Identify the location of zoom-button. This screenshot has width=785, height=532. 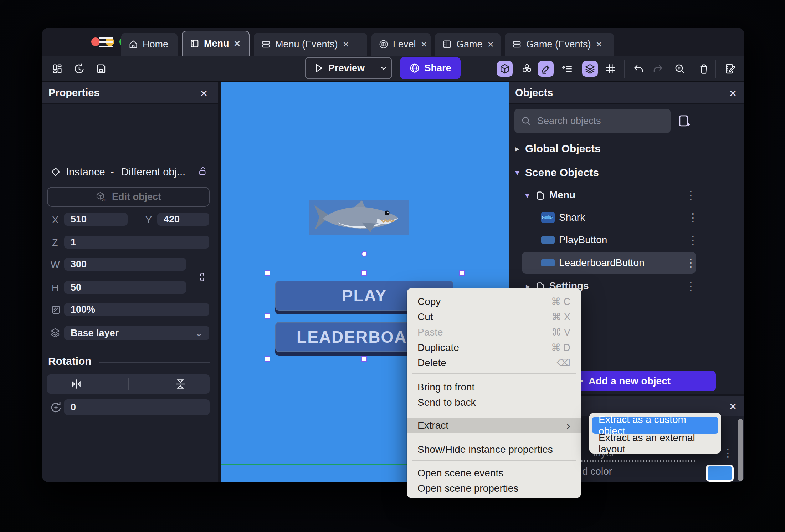
(680, 69).